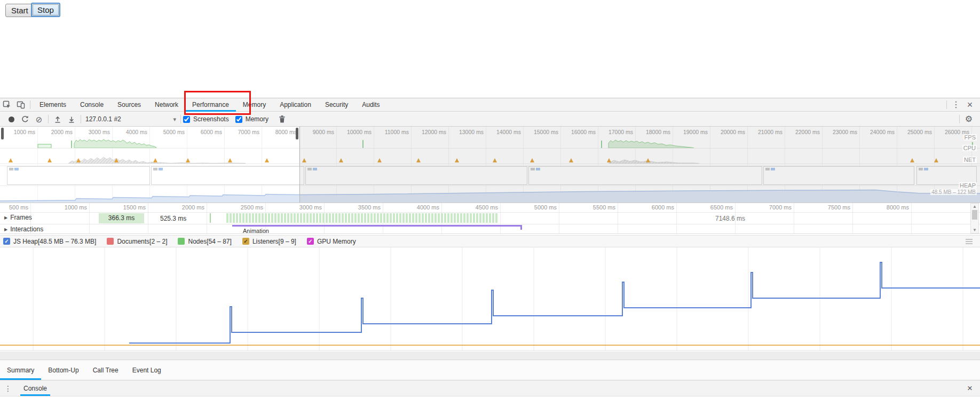 Image resolution: width=980 pixels, height=397 pixels. I want to click on disclosure-triangle-icon: ▶, so click(6, 230).